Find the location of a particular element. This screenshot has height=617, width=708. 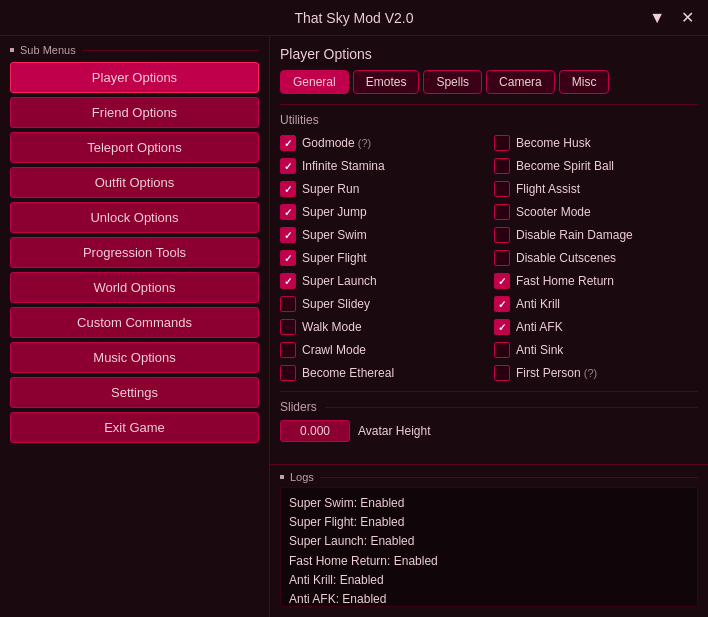

title-bar-controls: ▼ ✕ is located at coordinates (672, 18).